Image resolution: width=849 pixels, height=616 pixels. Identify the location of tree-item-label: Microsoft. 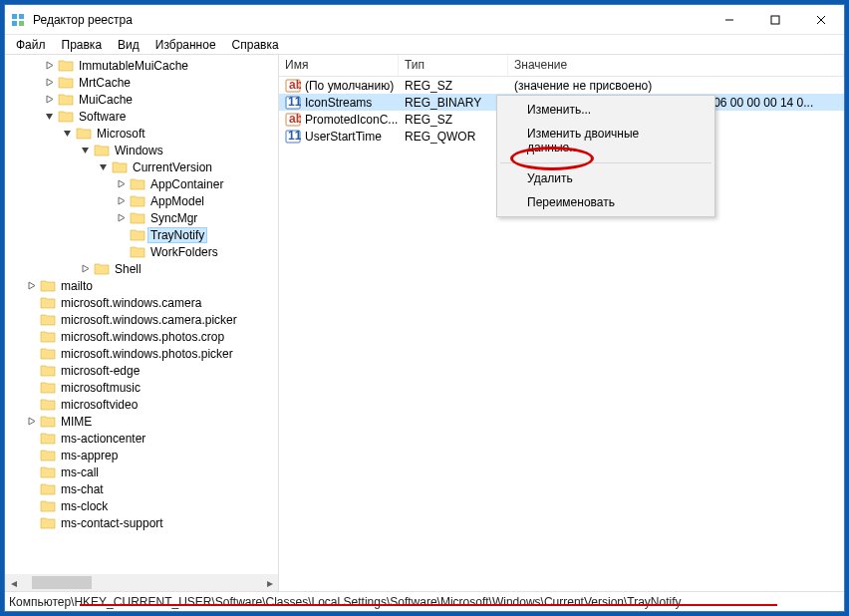
(122, 134).